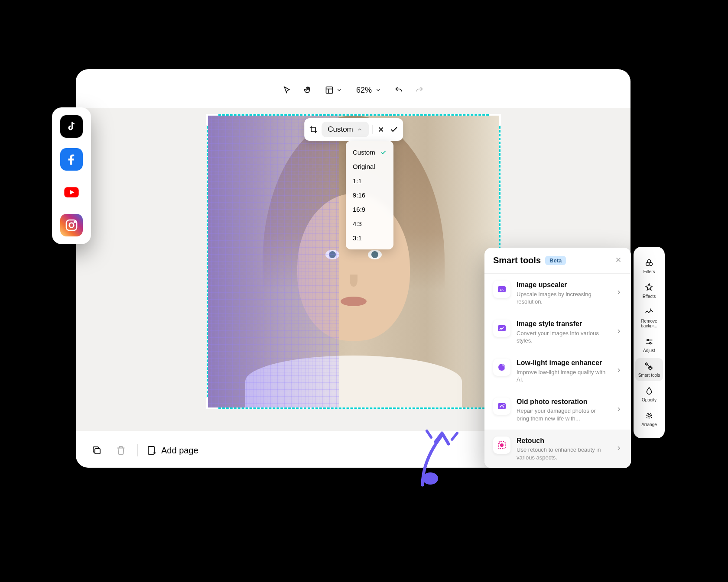 The image size is (728, 582). What do you see at coordinates (558, 358) in the screenshot?
I see `smart-tools-panel: Smart tools Beta 4K Image upscaler Upsca…` at bounding box center [558, 358].